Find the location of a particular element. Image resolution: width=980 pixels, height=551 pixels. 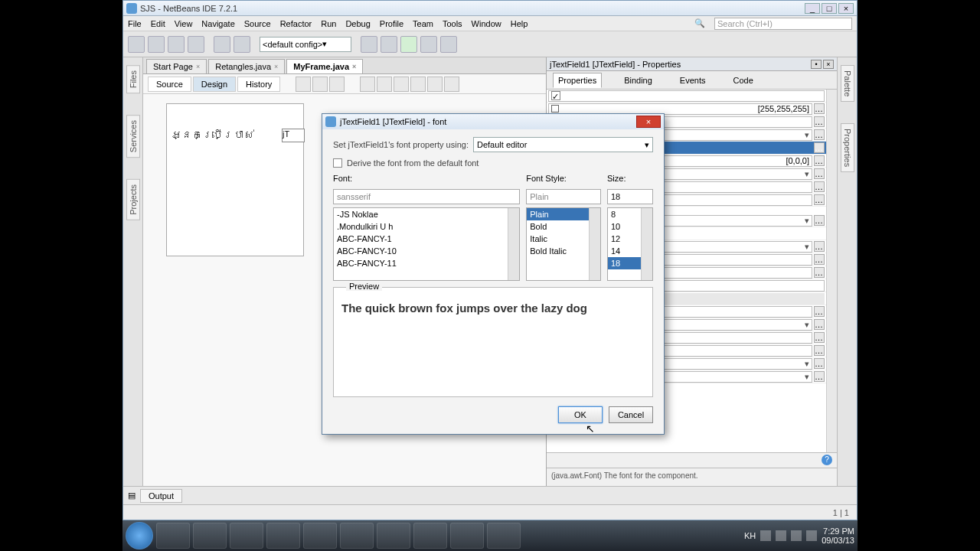

sidebar-tab-projects: Projects is located at coordinates (133, 200).